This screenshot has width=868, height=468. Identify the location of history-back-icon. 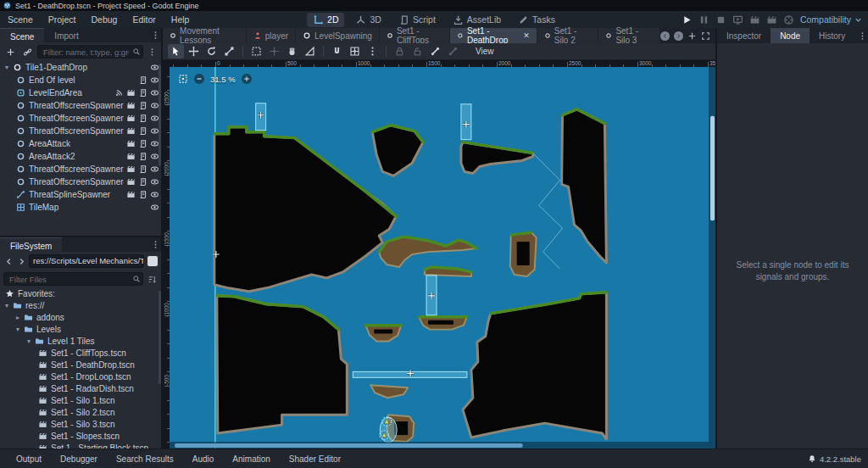
(8, 261).